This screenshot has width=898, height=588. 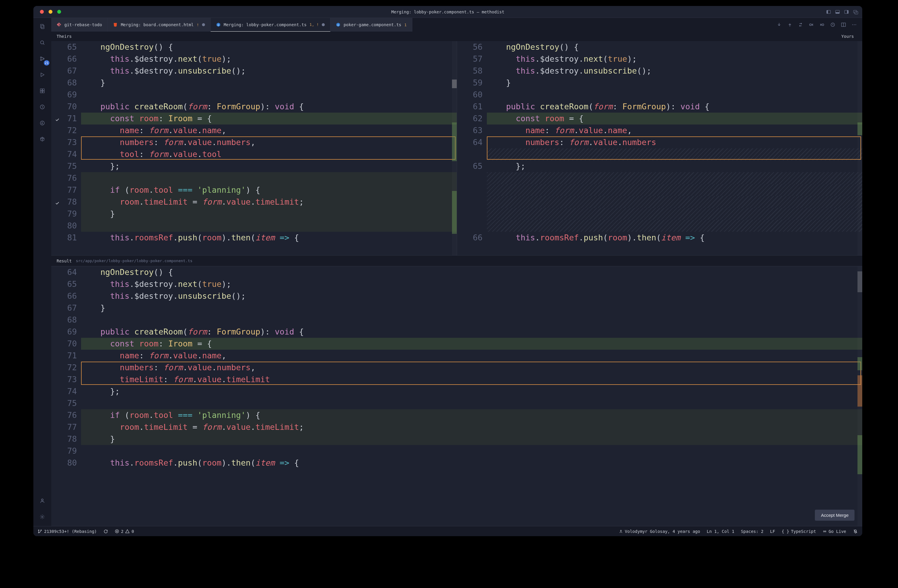 I want to click on panel-bottom-icon, so click(x=838, y=12).